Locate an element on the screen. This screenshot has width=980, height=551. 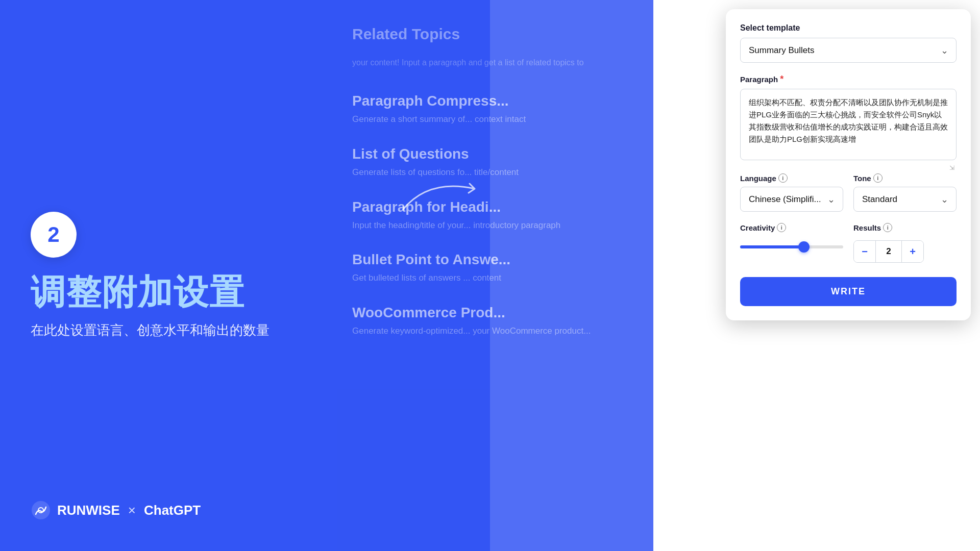
language-select-wrapper: Chinese (Simplifi... English Spanish ⌄ is located at coordinates (792, 199).